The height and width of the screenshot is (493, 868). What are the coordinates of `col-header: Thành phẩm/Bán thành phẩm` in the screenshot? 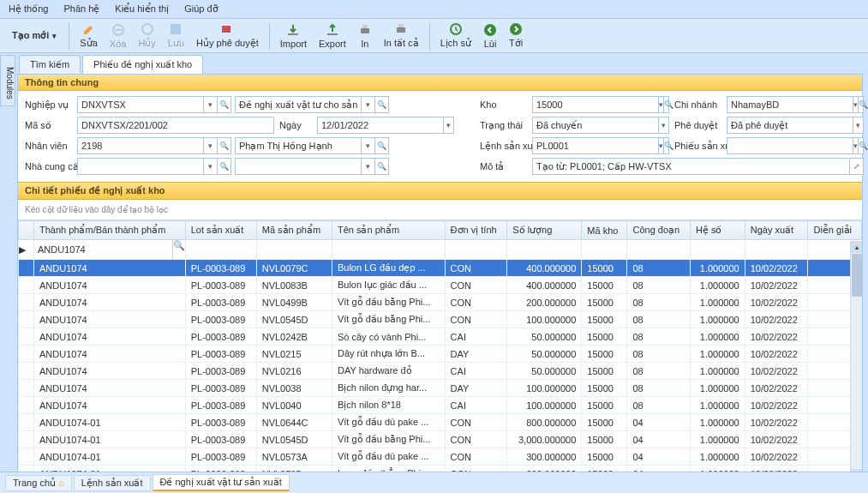 It's located at (110, 231).